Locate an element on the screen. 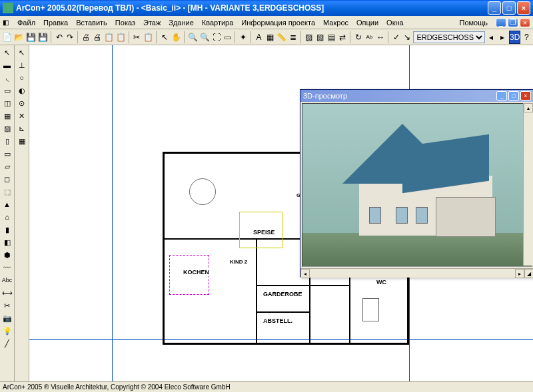 Image resolution: width=533 pixels, height=392 pixels. light-tool: 💡 is located at coordinates (7, 331).